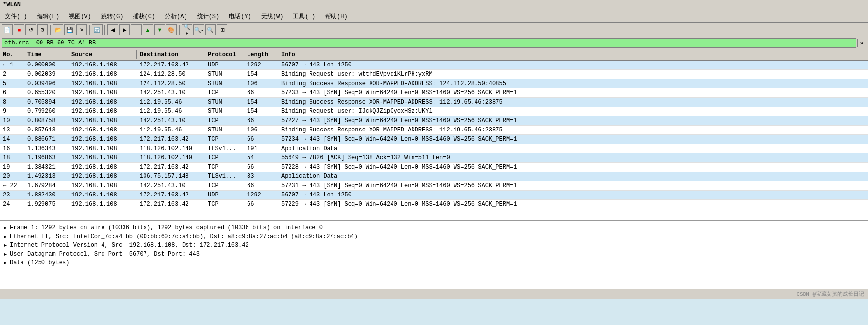 The image size is (868, 325). What do you see at coordinates (862, 43) in the screenshot?
I see `filter-close-button: ✕` at bounding box center [862, 43].